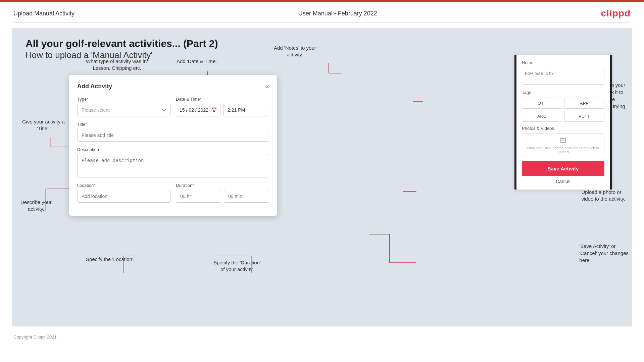  I want to click on tag-arg: ARG, so click(542, 116).